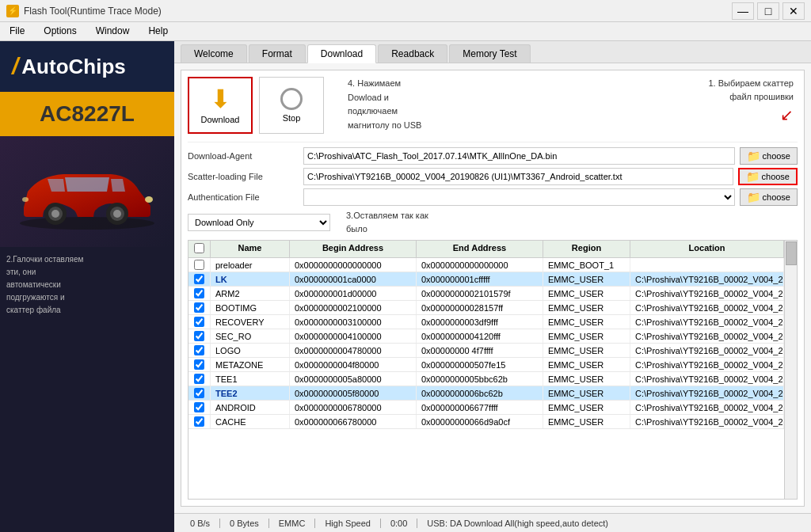 This screenshot has width=811, height=532. Describe the element at coordinates (486, 249) in the screenshot. I see `table-header: Name Begin Address End Address Region Lo…` at that location.